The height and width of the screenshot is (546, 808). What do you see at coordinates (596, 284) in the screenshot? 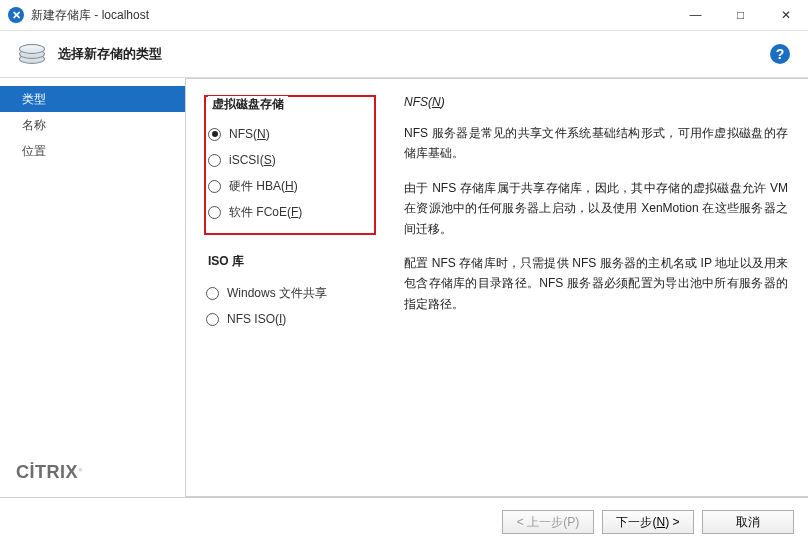
I see `description-p3: 配置 NFS 存储库时，只需提供 NFS 服务器的主机名或 IP 地址以及用来包…` at bounding box center [596, 284].